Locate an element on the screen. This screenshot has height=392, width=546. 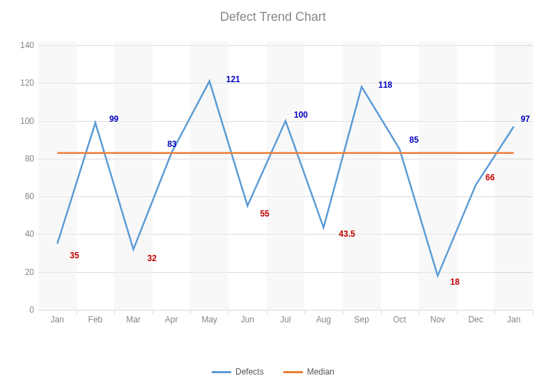
data-label: 32 is located at coordinates (152, 258).